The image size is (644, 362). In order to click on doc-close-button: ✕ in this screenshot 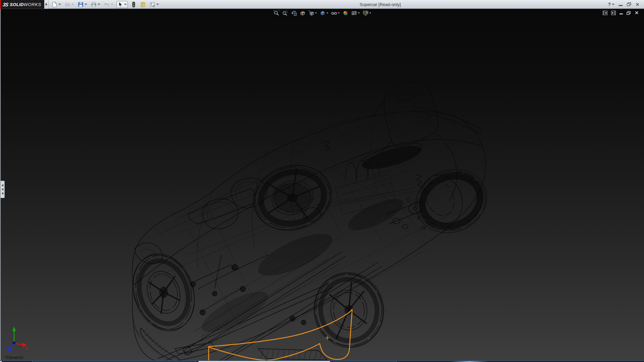, I will do `click(637, 13)`.